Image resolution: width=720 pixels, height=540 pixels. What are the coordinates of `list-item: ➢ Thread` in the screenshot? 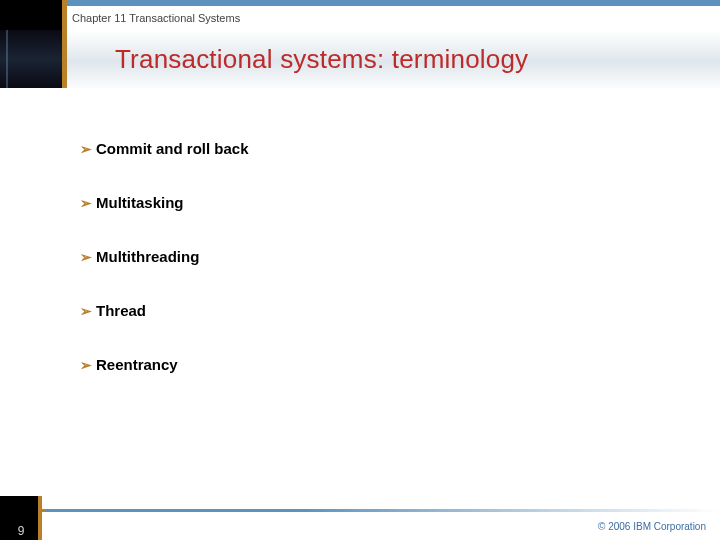 It's located at (380, 311).